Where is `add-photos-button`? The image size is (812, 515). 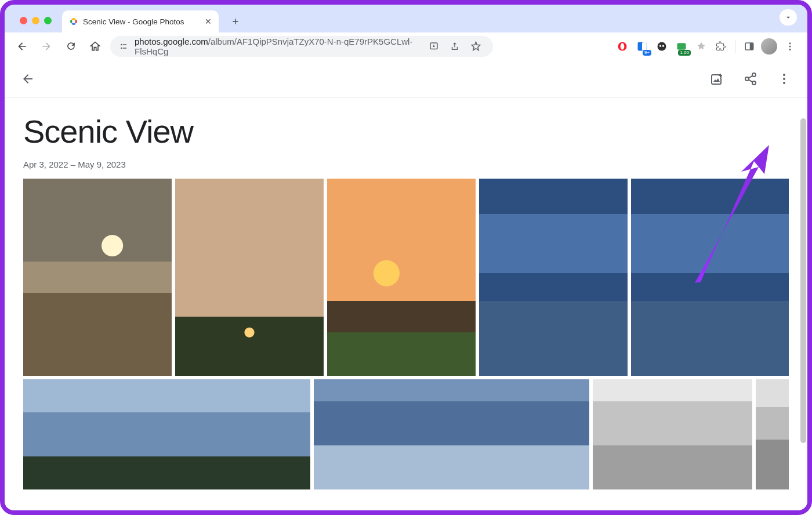 add-photos-button is located at coordinates (717, 79).